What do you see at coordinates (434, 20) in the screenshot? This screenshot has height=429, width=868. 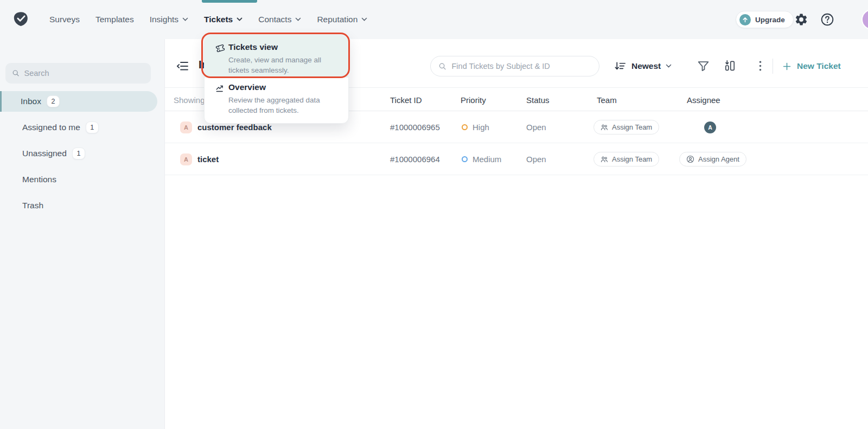 I see `top-navbar: Surveys Templates Insights Tickets Conta…` at bounding box center [434, 20].